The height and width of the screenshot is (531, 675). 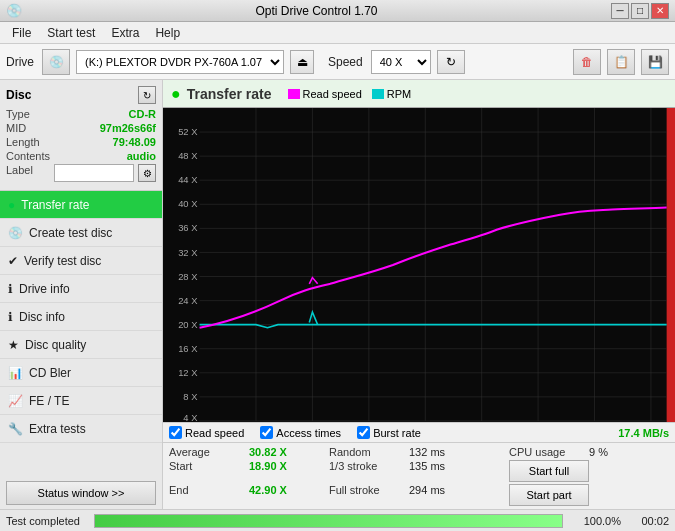 What do you see at coordinates (16, 128) in the screenshot?
I see `disc-mid-label: MID` at bounding box center [16, 128].